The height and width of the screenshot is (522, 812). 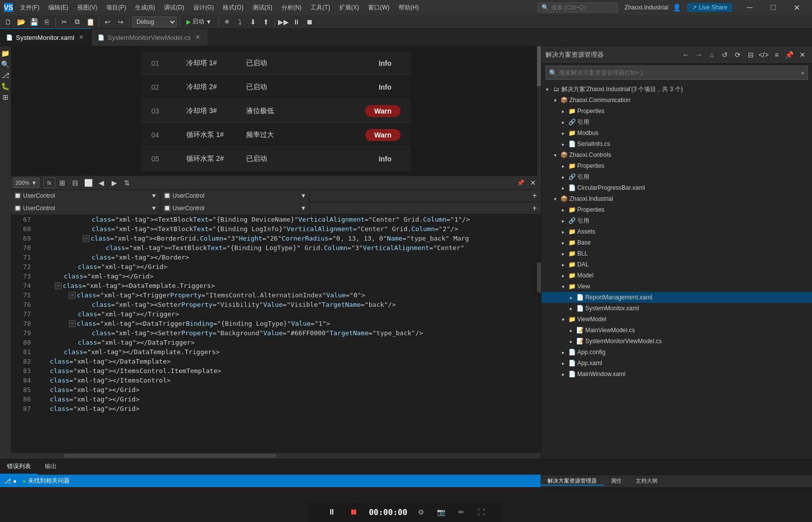 What do you see at coordinates (677, 363) in the screenshot?
I see `tree-item: ▸ 📄 App.xaml` at bounding box center [677, 363].